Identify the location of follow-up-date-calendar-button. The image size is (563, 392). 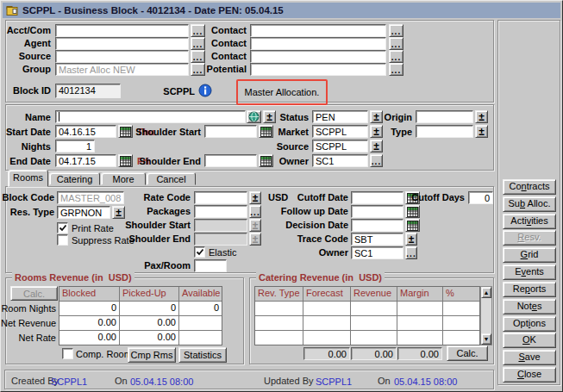
(412, 212).